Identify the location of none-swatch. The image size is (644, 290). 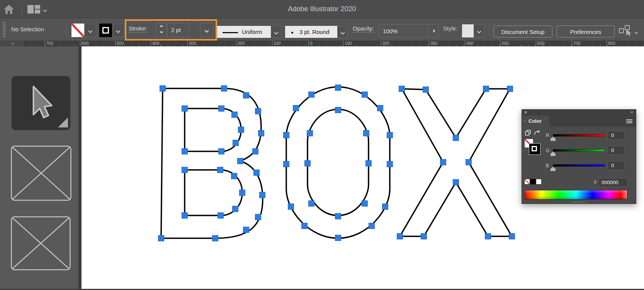
(527, 181).